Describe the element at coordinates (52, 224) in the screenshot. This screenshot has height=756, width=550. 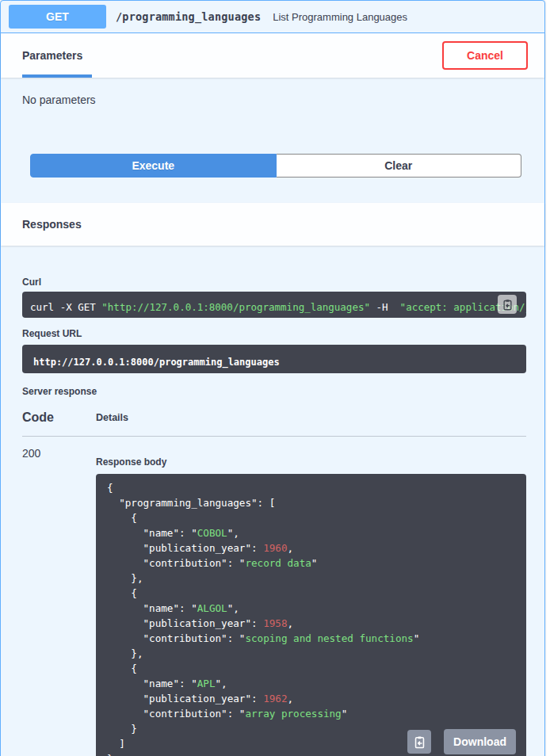
I see `responses-title: Responses` at that location.